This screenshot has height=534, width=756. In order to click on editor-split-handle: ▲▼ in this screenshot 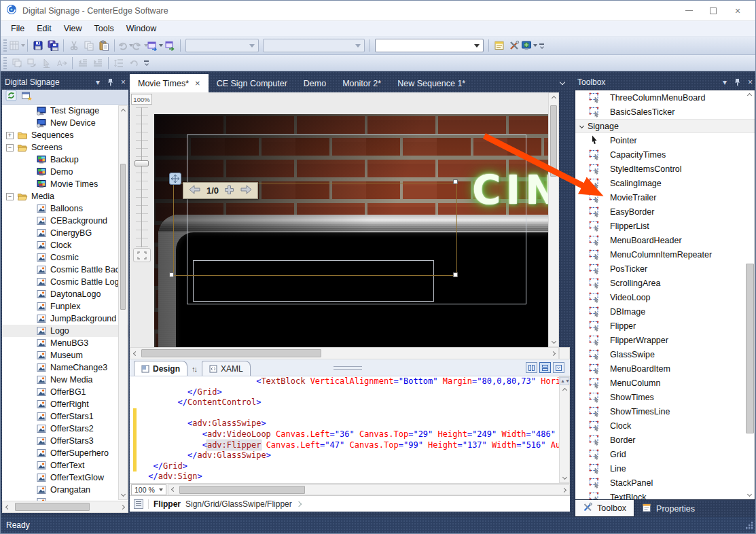, I will do `click(564, 381)`.